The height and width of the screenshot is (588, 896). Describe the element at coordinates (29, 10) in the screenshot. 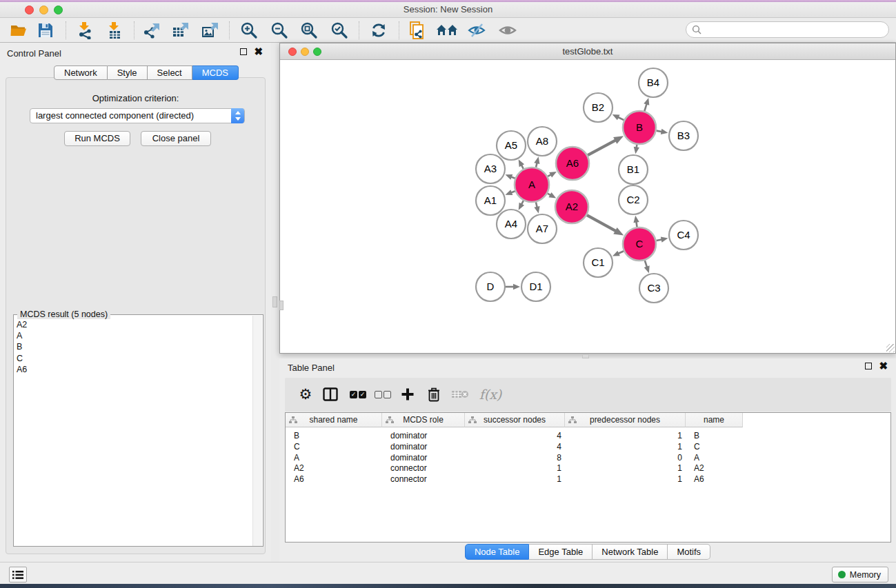

I see `close-window-button` at that location.